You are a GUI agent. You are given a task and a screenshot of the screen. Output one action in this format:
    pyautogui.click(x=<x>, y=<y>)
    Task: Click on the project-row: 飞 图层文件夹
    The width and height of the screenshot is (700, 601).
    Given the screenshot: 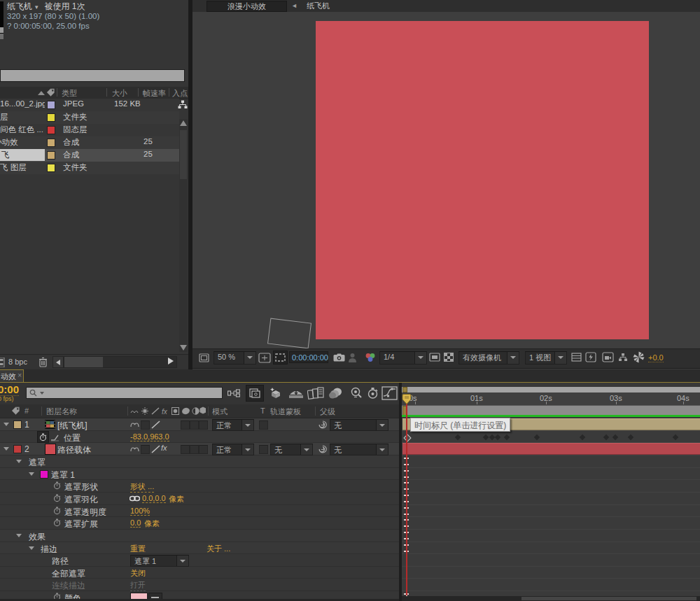 What is the action you would take?
    pyautogui.click(x=90, y=168)
    